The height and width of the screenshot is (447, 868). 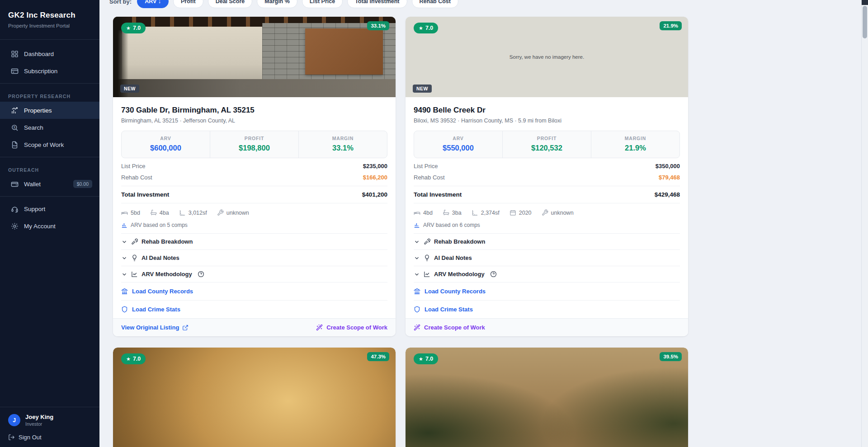 I want to click on brand: GK2 Inc Research Property Investment Por…, so click(x=50, y=18).